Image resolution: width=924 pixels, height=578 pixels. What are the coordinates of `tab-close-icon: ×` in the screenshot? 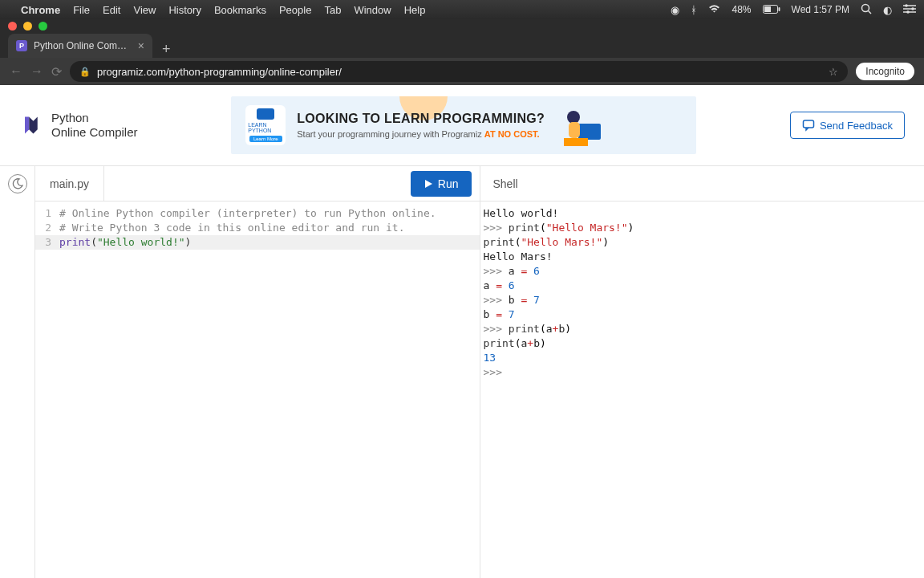 It's located at (141, 46).